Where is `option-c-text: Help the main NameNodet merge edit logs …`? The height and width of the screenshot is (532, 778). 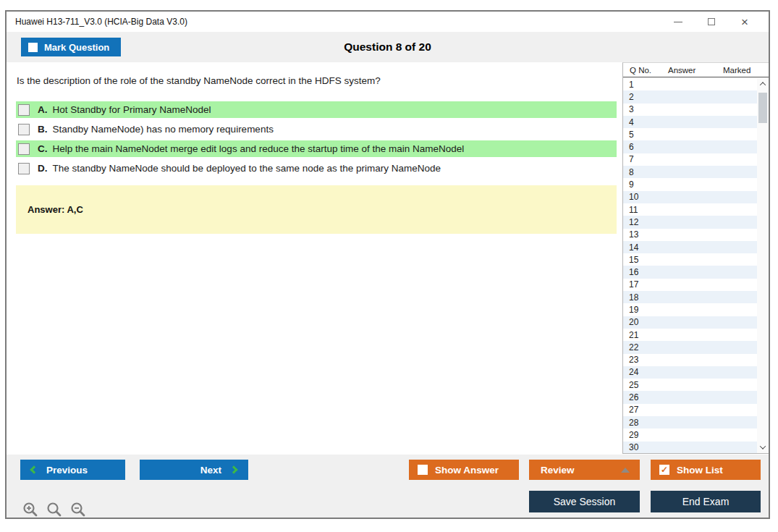
option-c-text: Help the main NameNodet merge edit logs … is located at coordinates (259, 149).